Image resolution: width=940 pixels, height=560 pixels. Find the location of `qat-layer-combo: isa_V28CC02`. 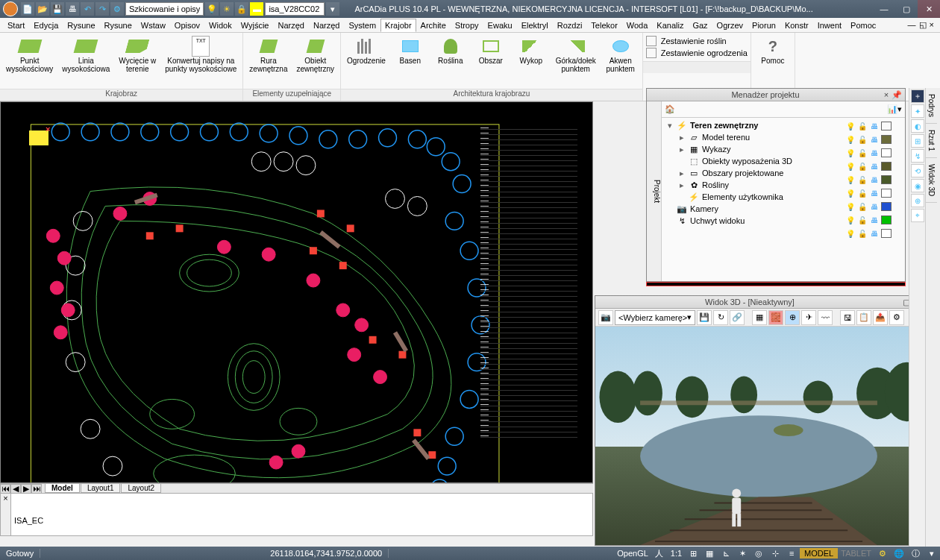

qat-layer-combo: isa_V28CC02 is located at coordinates (295, 9).